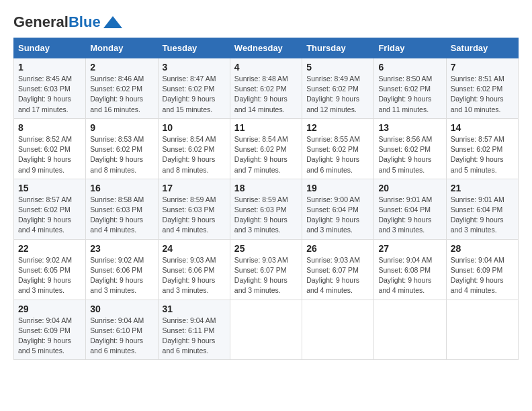 The height and width of the screenshot is (411, 532). I want to click on header-friday: Friday, so click(410, 48).